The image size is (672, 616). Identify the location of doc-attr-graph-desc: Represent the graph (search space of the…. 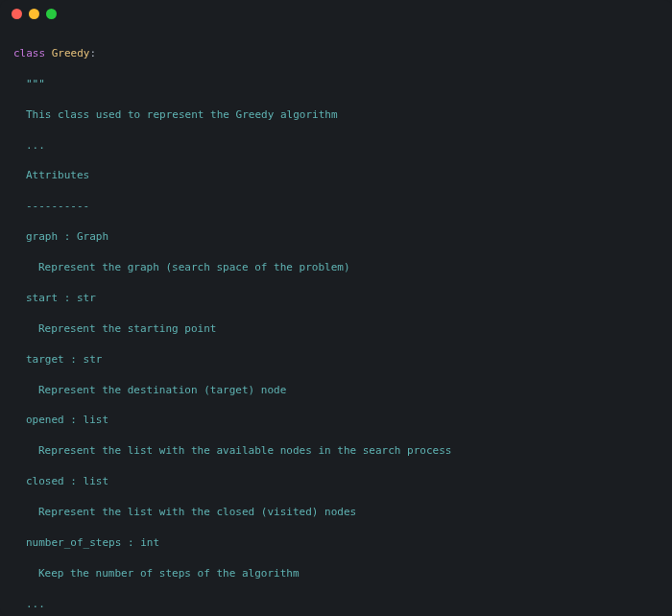
(194, 267).